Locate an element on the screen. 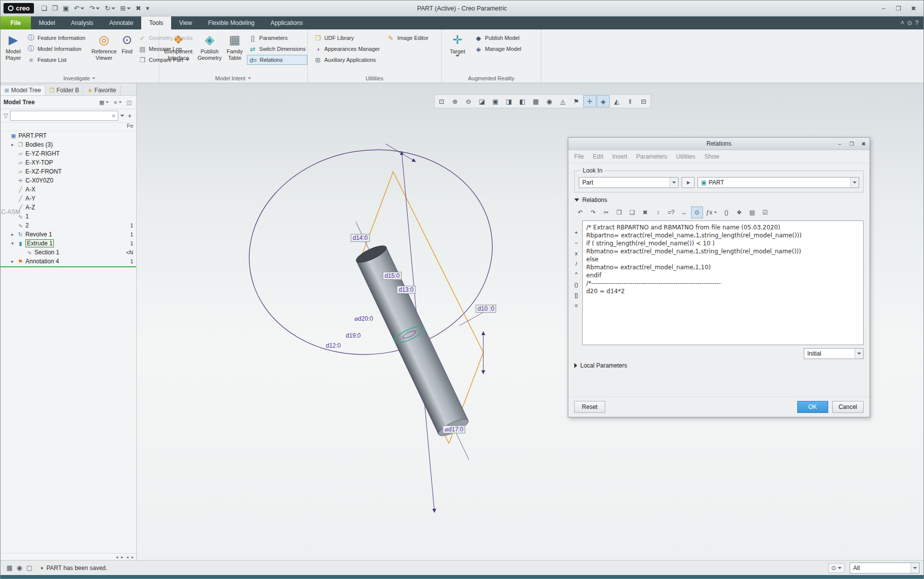 The image size is (924, 579). tab-file: File is located at coordinates (16, 23).